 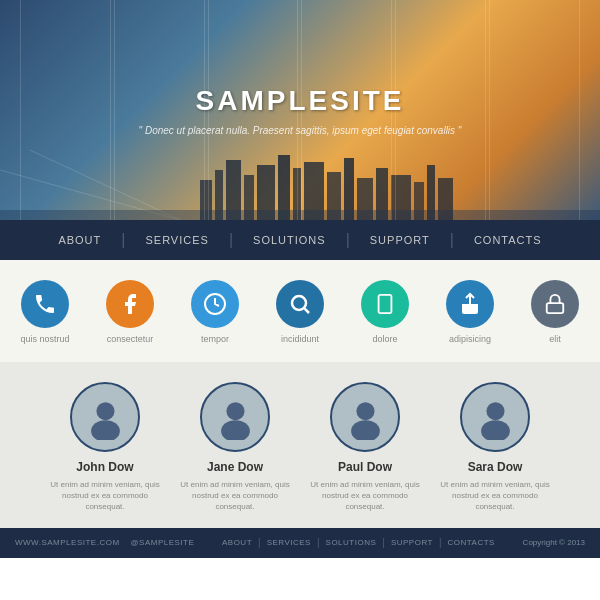 What do you see at coordinates (235, 417) in the screenshot?
I see `avatar-jane` at bounding box center [235, 417].